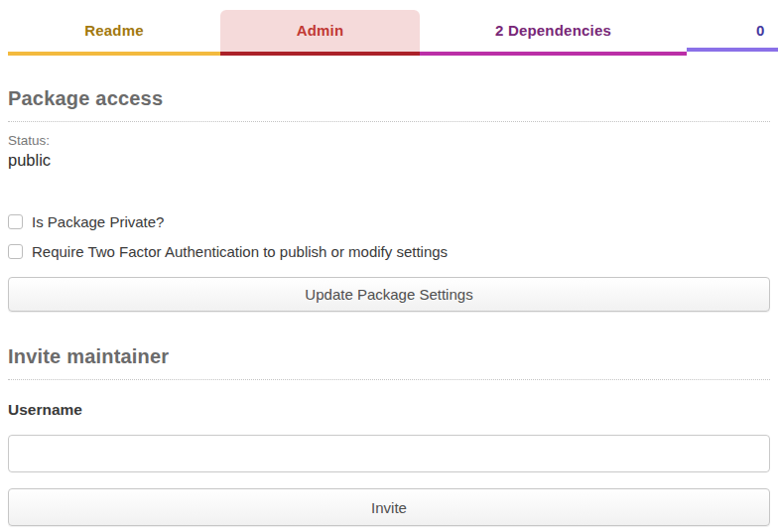  What do you see at coordinates (97, 222) in the screenshot?
I see `is-package-private-label: Is Package Private?` at bounding box center [97, 222].